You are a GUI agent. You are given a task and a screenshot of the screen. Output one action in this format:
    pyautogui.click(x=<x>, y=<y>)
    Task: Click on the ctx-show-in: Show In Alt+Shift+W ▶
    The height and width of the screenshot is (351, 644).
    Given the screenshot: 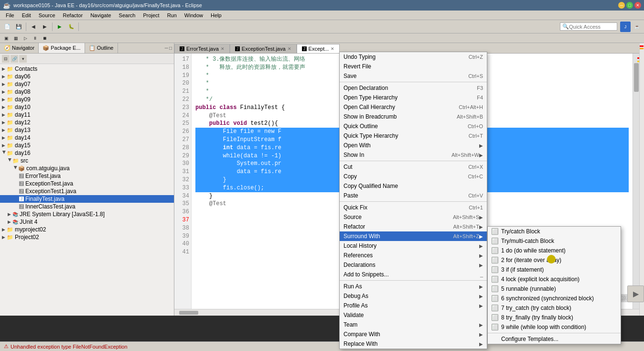 What is the action you would take?
    pyautogui.click(x=413, y=155)
    